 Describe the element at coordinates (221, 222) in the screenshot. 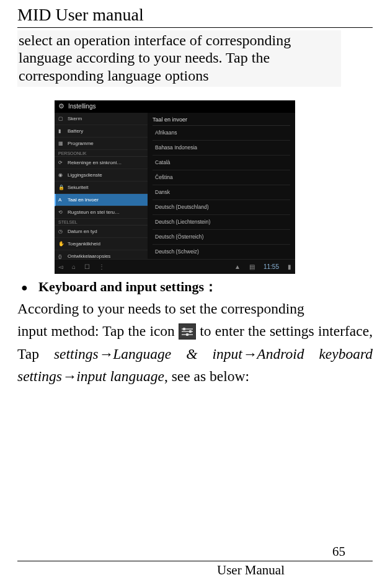

I see `language-option: Deutsch (Liechtenstein)` at that location.